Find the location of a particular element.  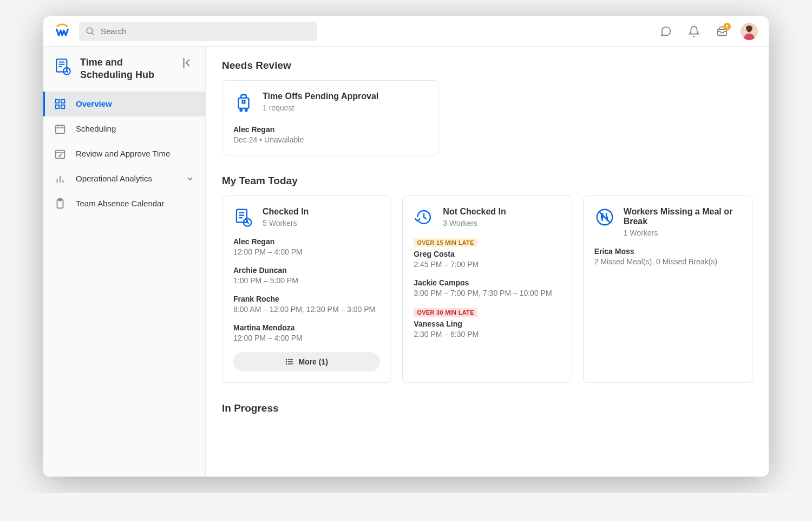

nav-overview: Overview is located at coordinates (125, 104).